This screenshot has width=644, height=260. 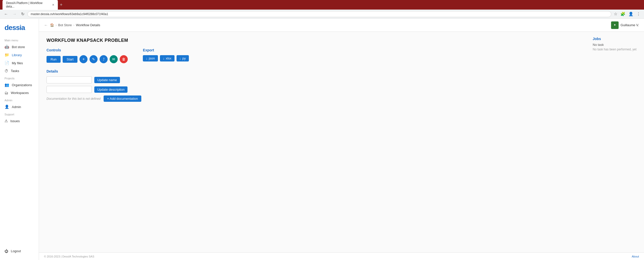 What do you see at coordinates (7, 85) in the screenshot?
I see `organizations-icon: 👥` at bounding box center [7, 85].